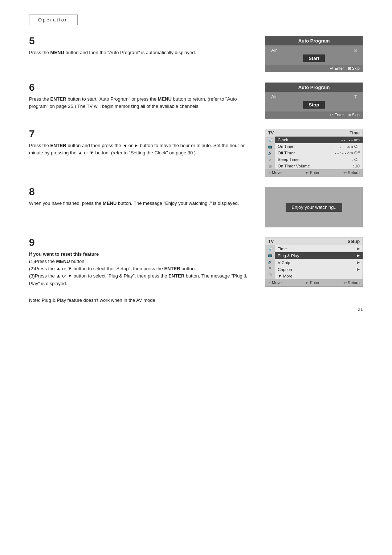  What do you see at coordinates (314, 242) in the screenshot?
I see `tv-header-9: TV Setup` at bounding box center [314, 242].